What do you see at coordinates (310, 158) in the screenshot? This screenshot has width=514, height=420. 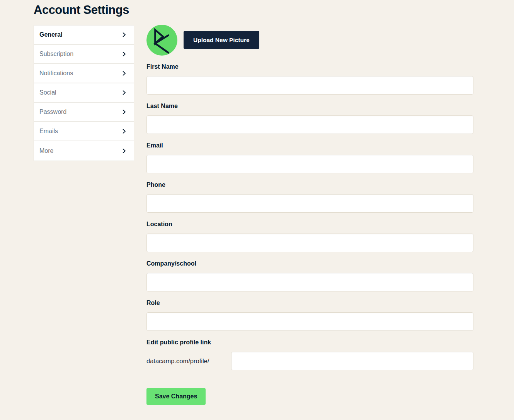 I see `field-email: Email` at bounding box center [310, 158].